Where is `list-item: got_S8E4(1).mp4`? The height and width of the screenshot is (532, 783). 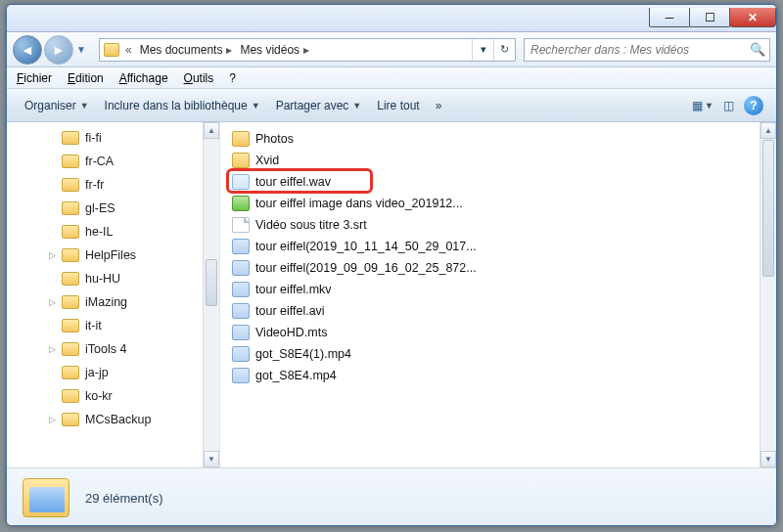 list-item: got_S8E4(1).mp4 is located at coordinates (504, 354).